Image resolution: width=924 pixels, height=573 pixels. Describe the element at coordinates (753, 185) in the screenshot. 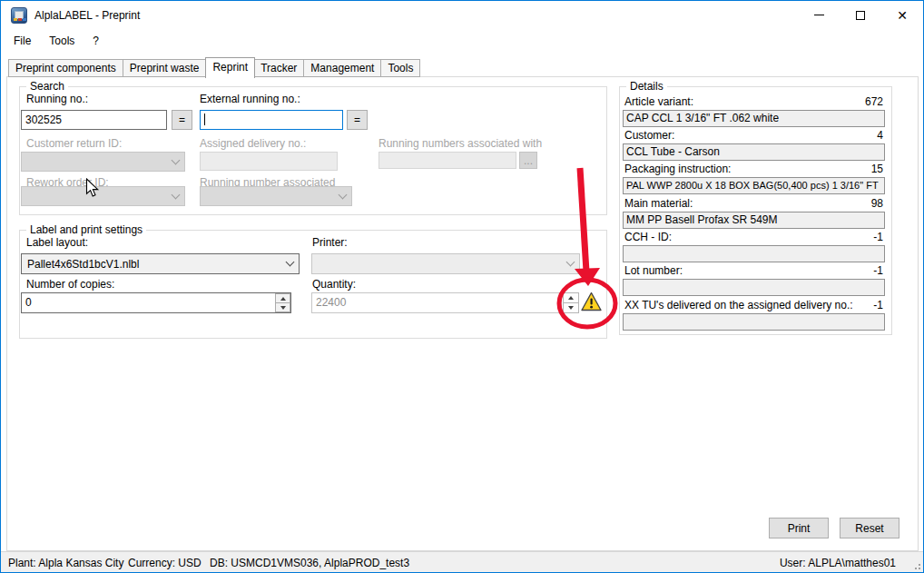

I see `detail-value: PAL WWP 2800u X 18 BOX BAG(50,400 pcs) 1…` at that location.